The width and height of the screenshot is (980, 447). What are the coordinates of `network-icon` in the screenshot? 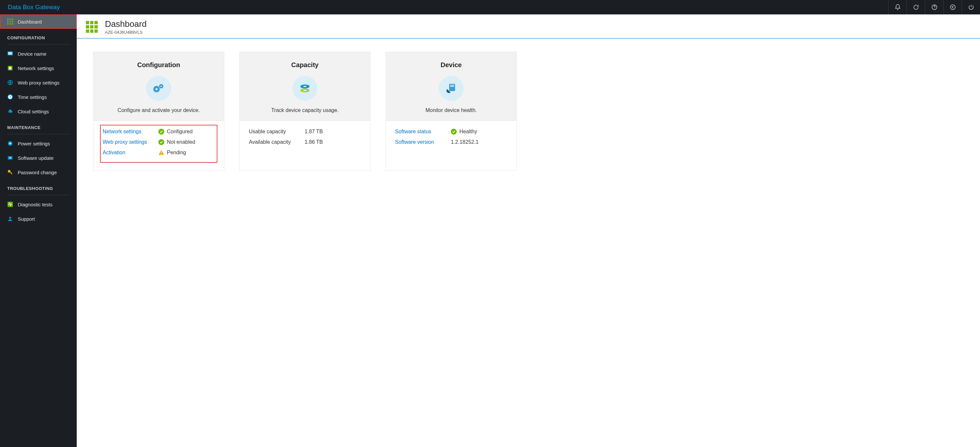 It's located at (10, 68).